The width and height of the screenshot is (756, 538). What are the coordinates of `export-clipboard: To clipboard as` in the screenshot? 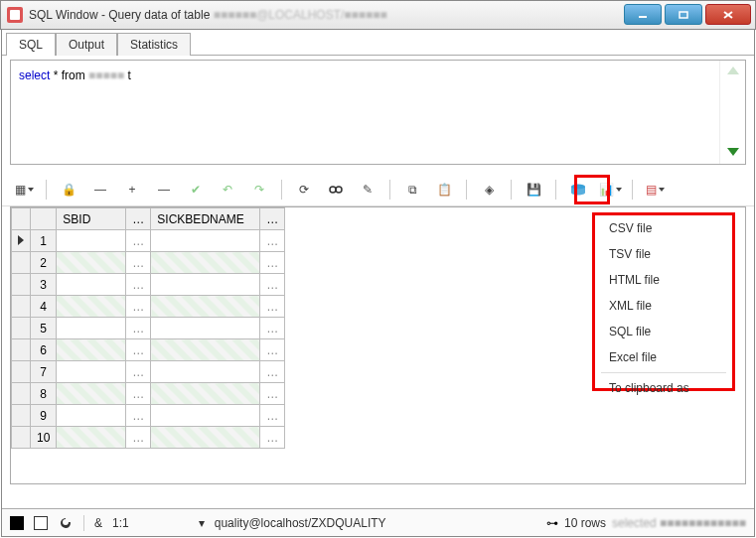 It's located at (664, 388).